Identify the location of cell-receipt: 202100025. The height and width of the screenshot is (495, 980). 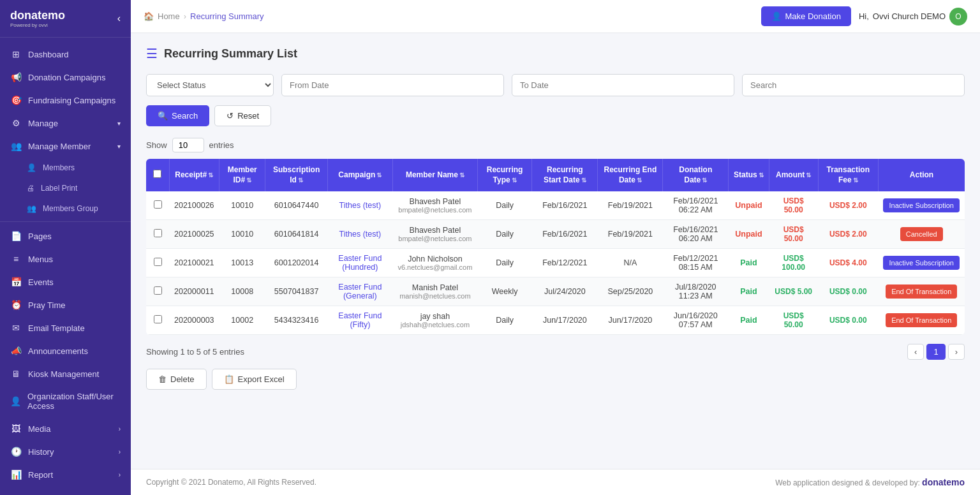
(194, 235).